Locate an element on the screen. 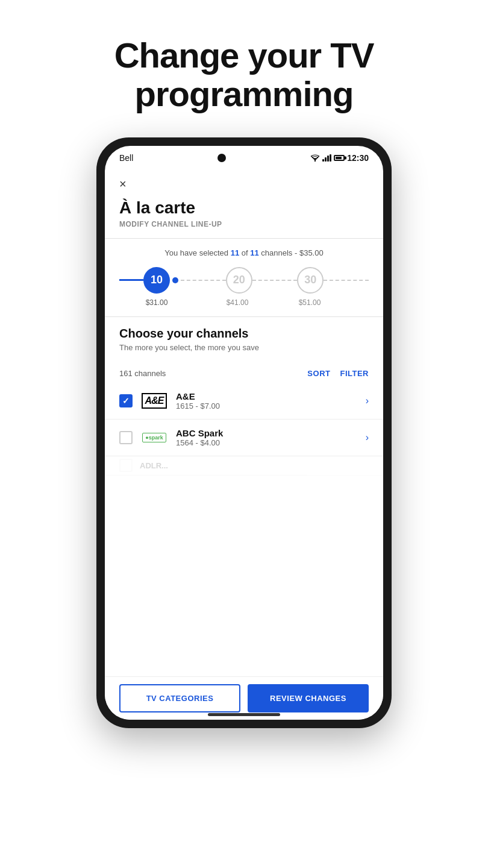 The height and width of the screenshot is (868, 488). sort-button: SORT is located at coordinates (319, 374).